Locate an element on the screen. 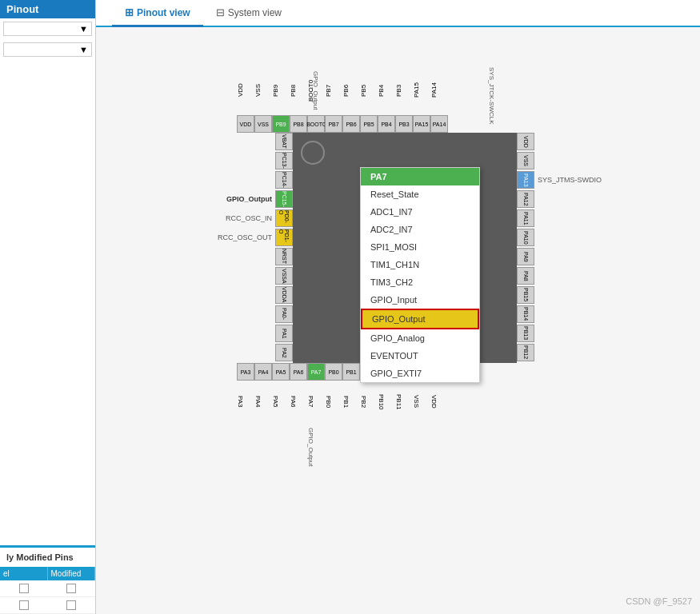 The height and width of the screenshot is (614, 700). tab-pinout-view: ⊞ Pinout view is located at coordinates (158, 14).